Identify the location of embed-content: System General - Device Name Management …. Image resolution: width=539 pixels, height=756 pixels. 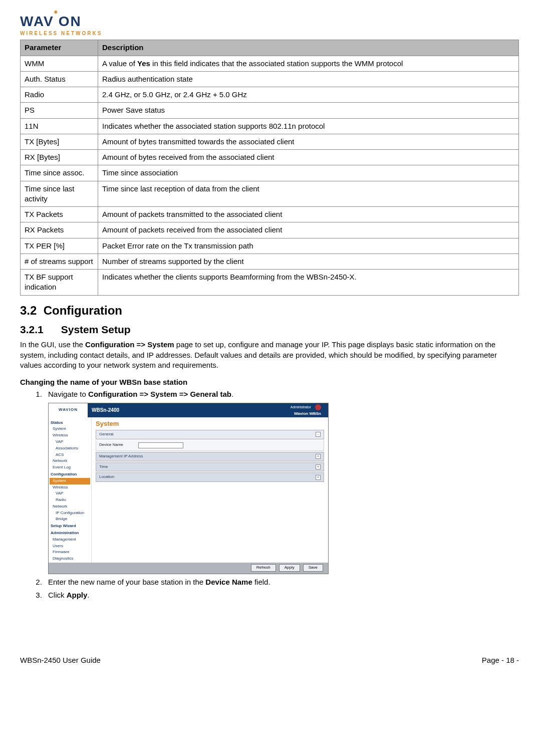
(210, 490).